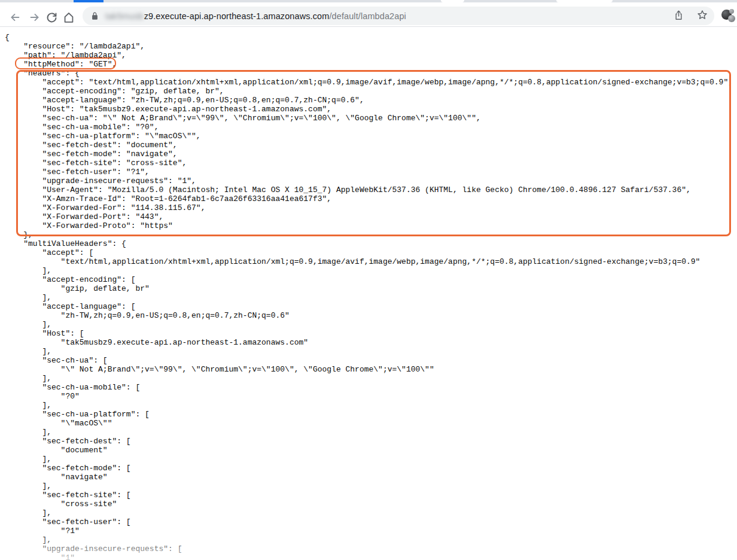  I want to click on back-arrow-icon, so click(15, 17).